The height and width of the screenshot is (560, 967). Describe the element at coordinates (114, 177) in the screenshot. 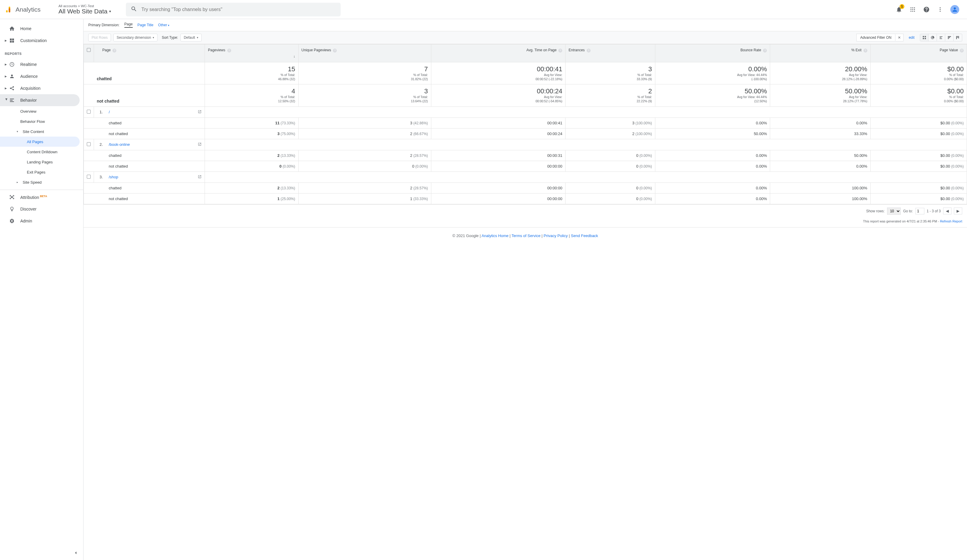

I see `page-link: /shop` at that location.